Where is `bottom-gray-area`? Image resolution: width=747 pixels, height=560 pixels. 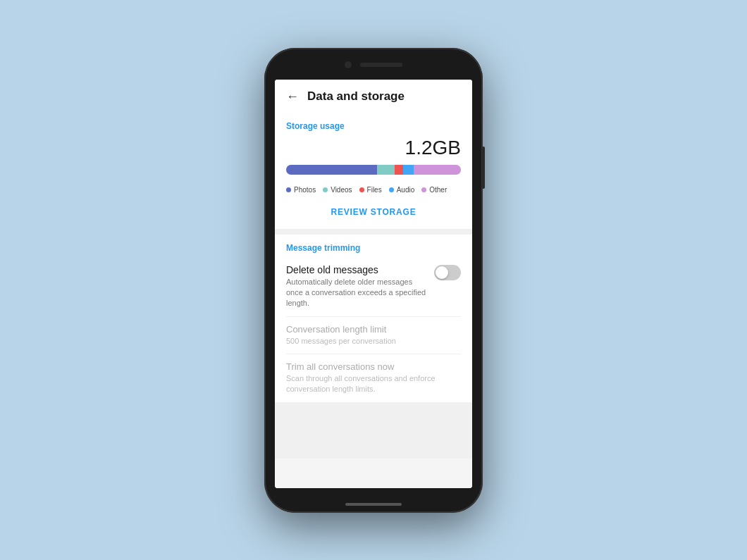
bottom-gray-area is located at coordinates (374, 430).